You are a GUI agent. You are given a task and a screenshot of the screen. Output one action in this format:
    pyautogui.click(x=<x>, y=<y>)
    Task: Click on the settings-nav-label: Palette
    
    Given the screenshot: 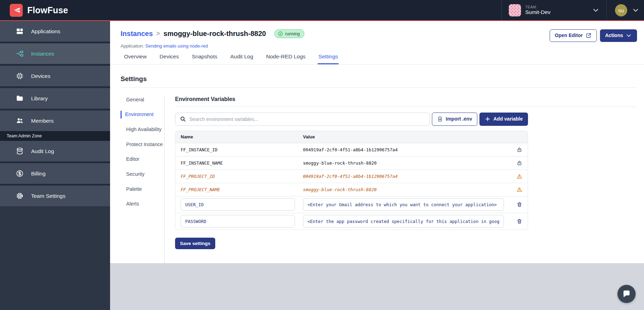 What is the action you would take?
    pyautogui.click(x=134, y=189)
    